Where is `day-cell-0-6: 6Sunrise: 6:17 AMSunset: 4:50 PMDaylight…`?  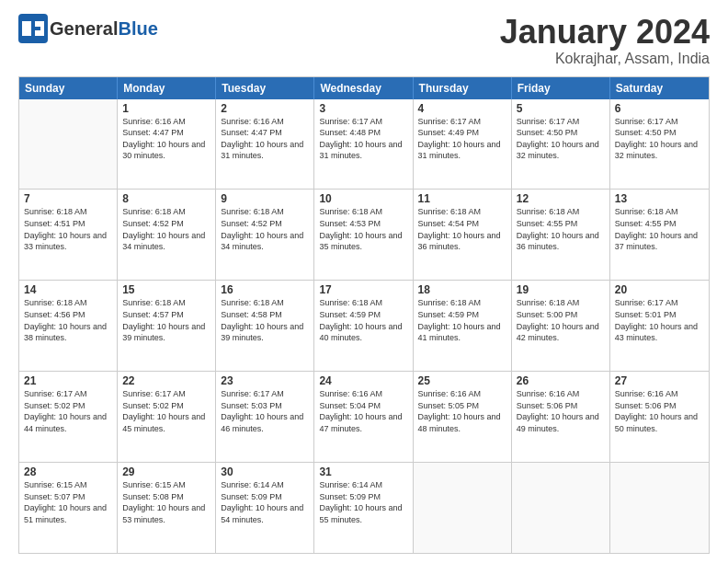 day-cell-0-6: 6Sunrise: 6:17 AMSunset: 4:50 PMDaylight… is located at coordinates (660, 144).